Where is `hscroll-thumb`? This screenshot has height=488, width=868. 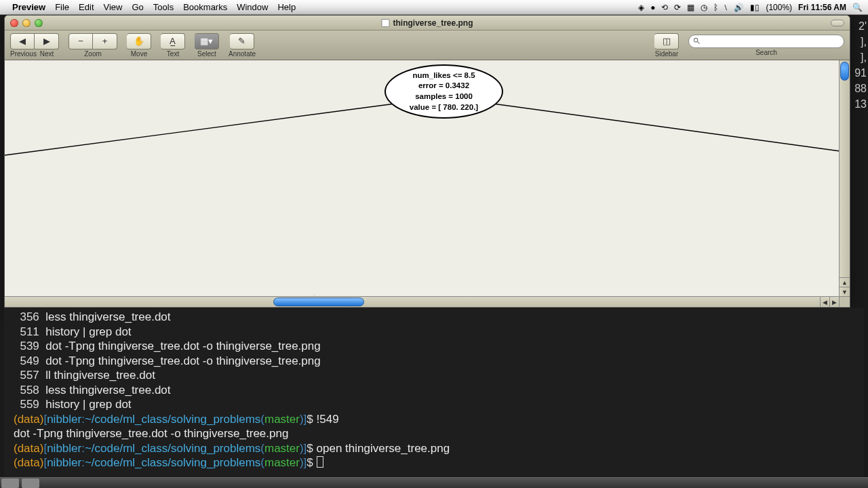 hscroll-thumb is located at coordinates (319, 302).